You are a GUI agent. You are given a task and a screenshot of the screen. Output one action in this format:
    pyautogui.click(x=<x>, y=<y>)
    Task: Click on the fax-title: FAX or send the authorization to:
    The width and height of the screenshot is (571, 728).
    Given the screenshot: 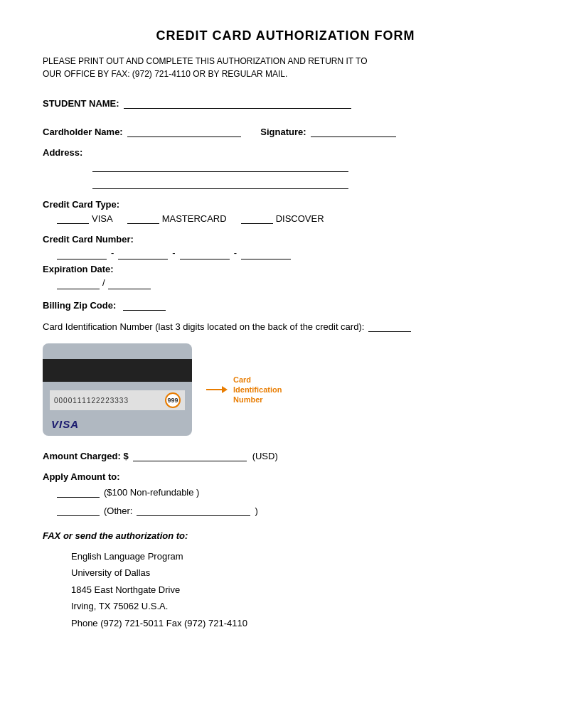 What is the action you would take?
    pyautogui.click(x=286, y=536)
    